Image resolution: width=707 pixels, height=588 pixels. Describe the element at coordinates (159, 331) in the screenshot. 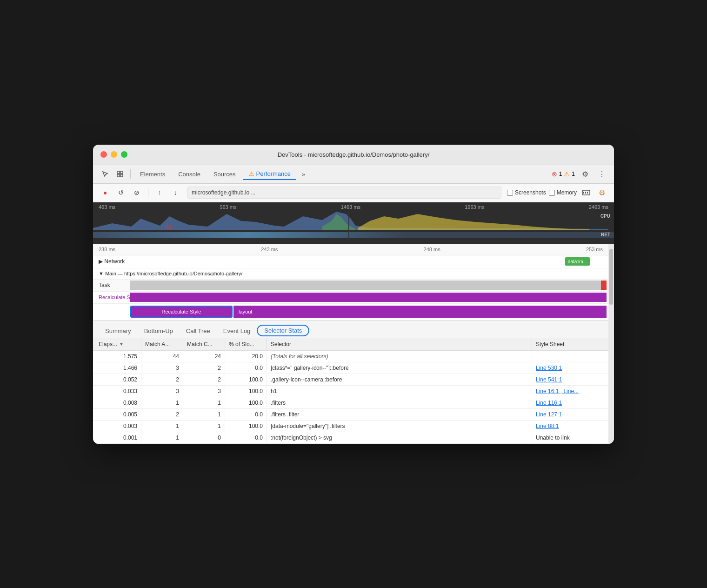

I see `tab-bottom-up: Bottom-Up` at that location.